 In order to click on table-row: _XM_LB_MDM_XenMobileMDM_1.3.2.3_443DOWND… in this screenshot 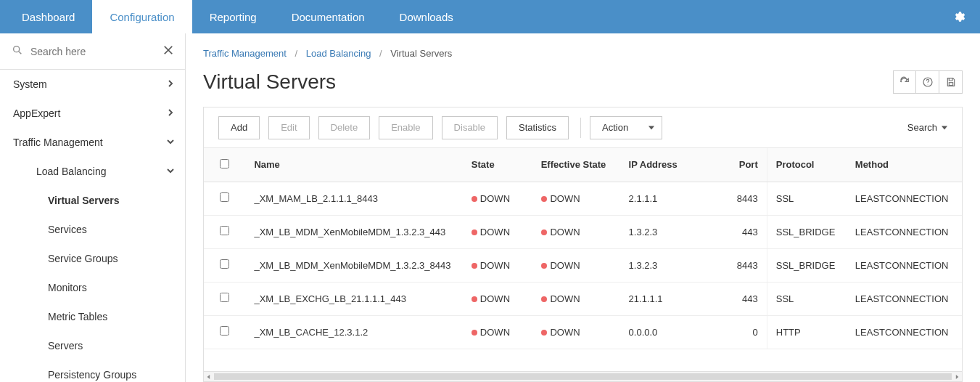, I will do `click(583, 232)`.